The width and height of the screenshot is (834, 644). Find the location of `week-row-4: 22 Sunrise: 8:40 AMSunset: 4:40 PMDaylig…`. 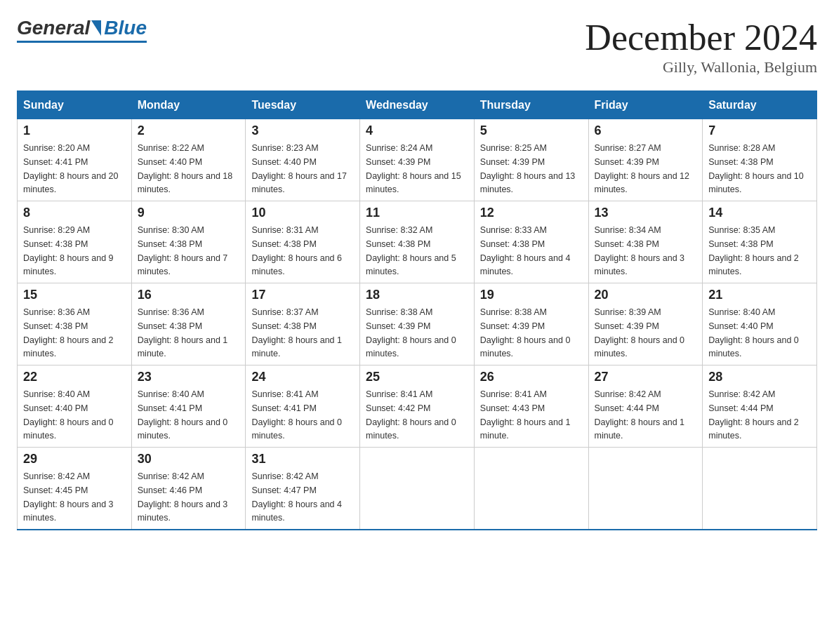

week-row-4: 22 Sunrise: 8:40 AMSunset: 4:40 PMDaylig… is located at coordinates (417, 407).